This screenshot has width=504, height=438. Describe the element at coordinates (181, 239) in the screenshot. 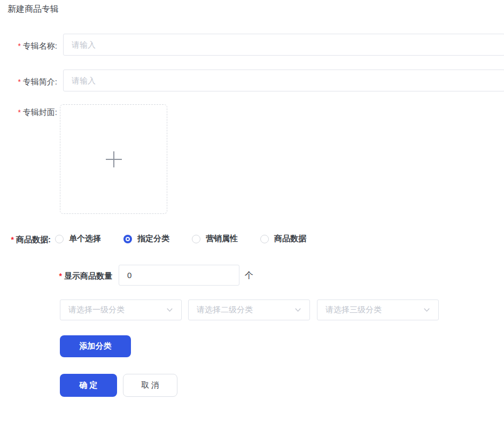

I see `product-data-radio-group: 单个选择 指定分类 营销属性 商品数据` at that location.